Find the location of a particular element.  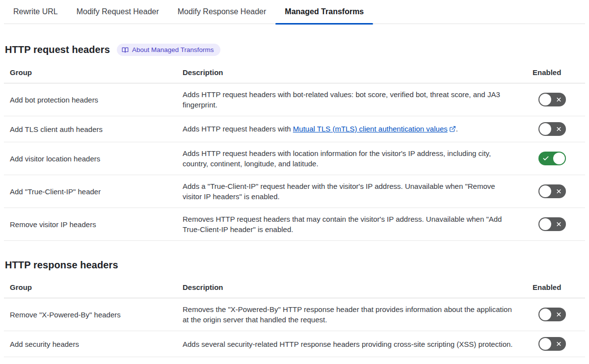

response-headers-section-head: HTTP response headers is located at coordinates (295, 265).